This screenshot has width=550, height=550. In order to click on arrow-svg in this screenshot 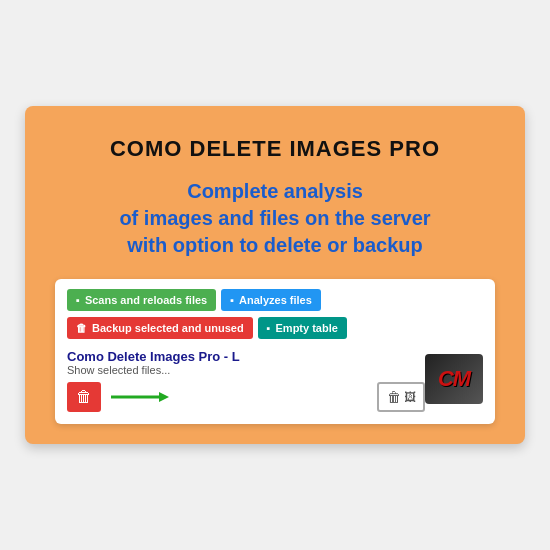, I will do `click(139, 397)`.